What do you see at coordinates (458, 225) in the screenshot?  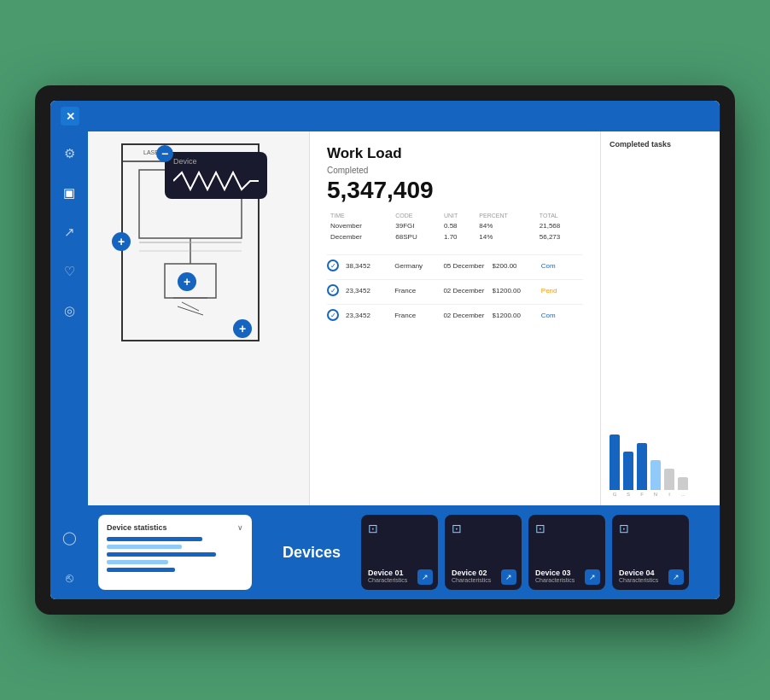 I see `cell-unit: 0.58` at bounding box center [458, 225].